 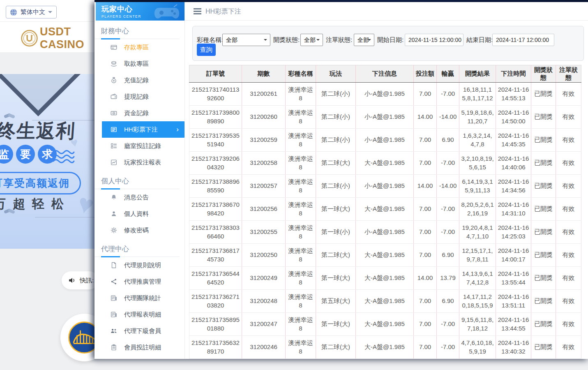 I want to click on order-status-label: 注單狀態:, so click(x=339, y=40).